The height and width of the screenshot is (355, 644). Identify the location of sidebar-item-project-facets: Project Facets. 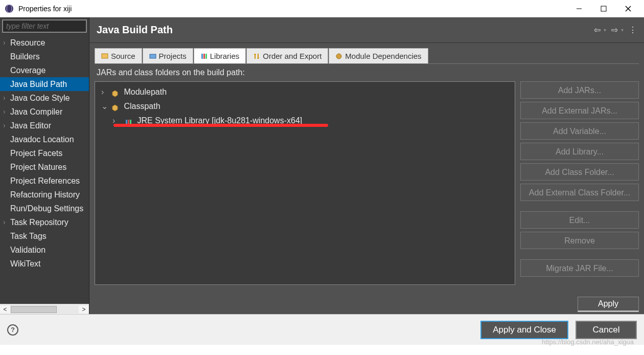
(44, 153).